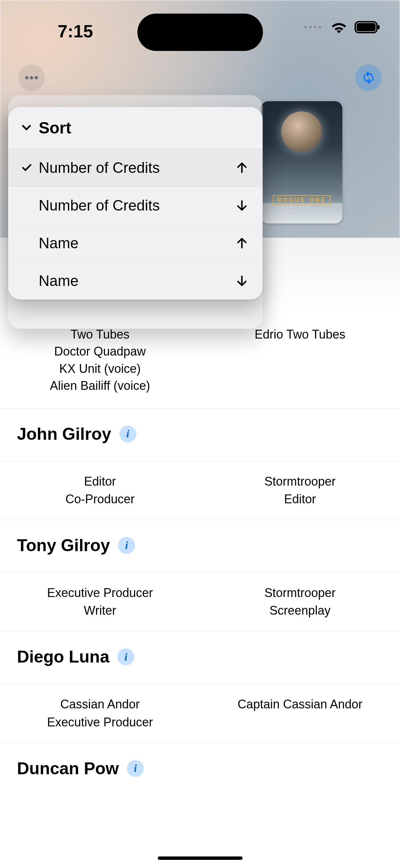  Describe the element at coordinates (300, 490) in the screenshot. I see `credits-right: Stormtrooper Editor` at that location.